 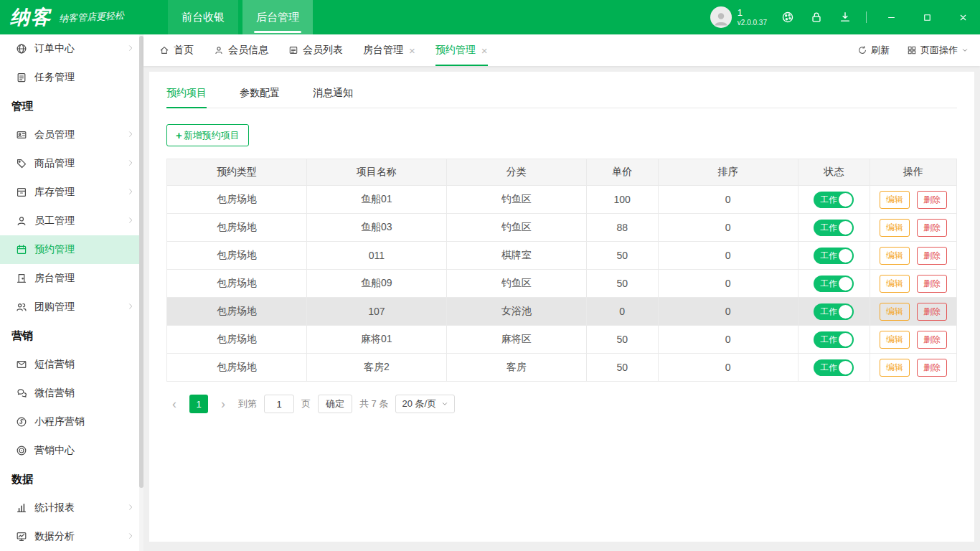 What do you see at coordinates (85, 278) in the screenshot?
I see `sidebar-item-label: 房台管理` at bounding box center [85, 278].